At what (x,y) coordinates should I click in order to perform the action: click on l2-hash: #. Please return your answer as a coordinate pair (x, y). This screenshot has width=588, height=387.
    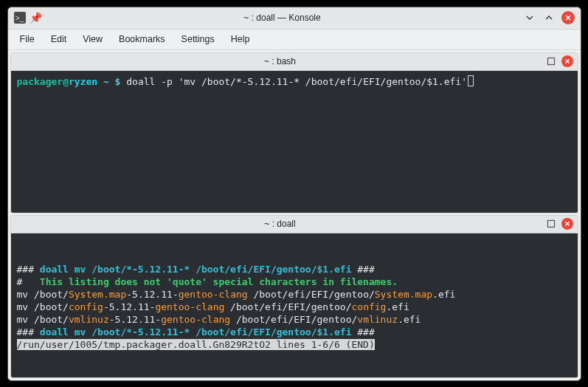
    Looking at the image, I should click on (28, 282).